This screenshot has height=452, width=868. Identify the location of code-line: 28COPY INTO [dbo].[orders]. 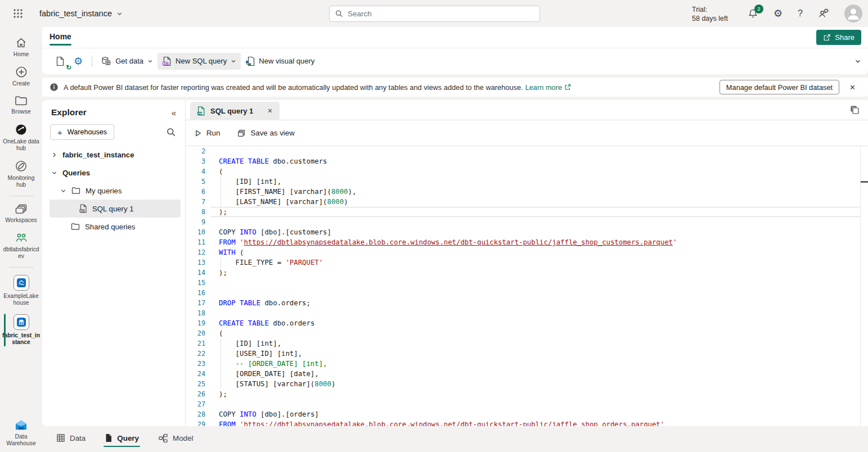
(523, 414).